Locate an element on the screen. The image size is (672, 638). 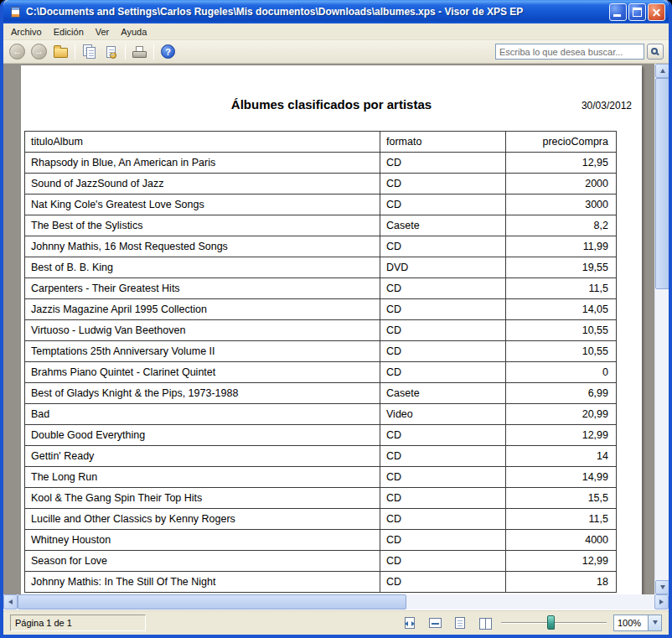
zoom-slider-thumb is located at coordinates (551, 622).